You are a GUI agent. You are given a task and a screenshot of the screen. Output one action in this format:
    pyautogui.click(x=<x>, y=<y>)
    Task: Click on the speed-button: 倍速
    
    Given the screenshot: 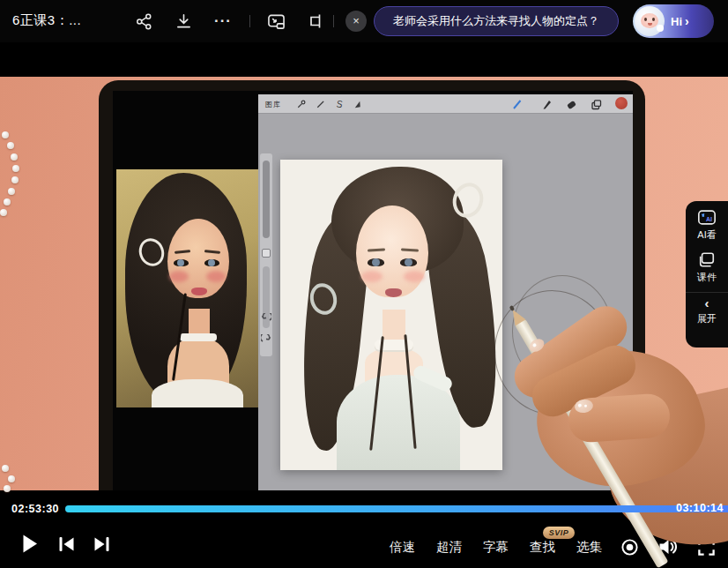 What is the action you would take?
    pyautogui.click(x=402, y=547)
    